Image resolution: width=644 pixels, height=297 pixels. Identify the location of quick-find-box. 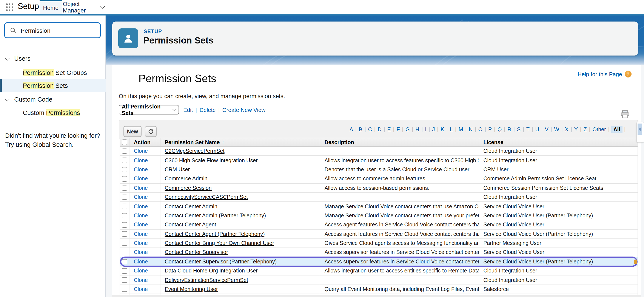
(52, 30).